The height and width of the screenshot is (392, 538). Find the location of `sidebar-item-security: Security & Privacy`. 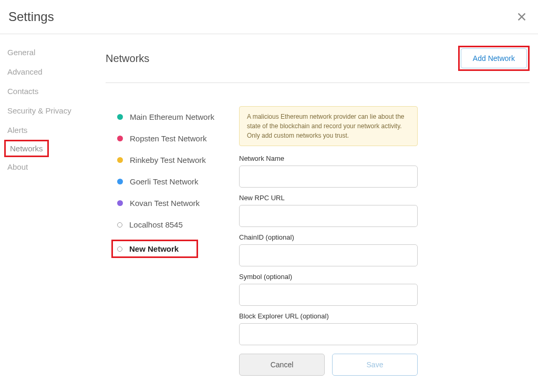

sidebar-item-security: Security & Privacy is located at coordinates (39, 110).